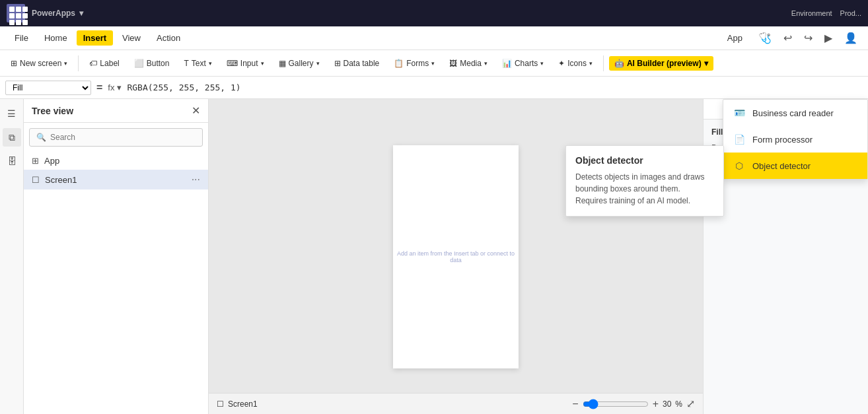  Describe the element at coordinates (52, 161) in the screenshot. I see `tree-item-app-label: App` at that location.